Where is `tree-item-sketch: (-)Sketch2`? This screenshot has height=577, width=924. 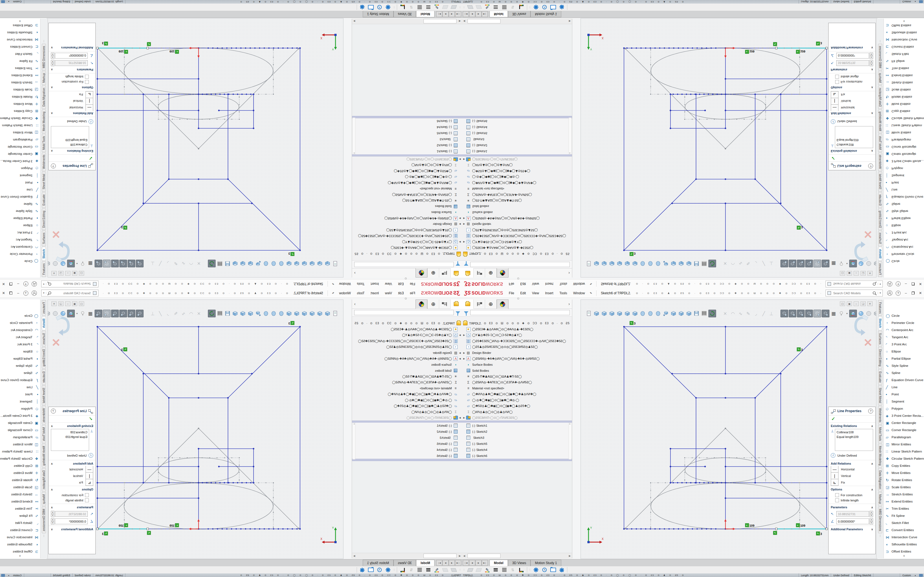
tree-item-sketch: (-)Sketch2 is located at coordinates (407, 145).